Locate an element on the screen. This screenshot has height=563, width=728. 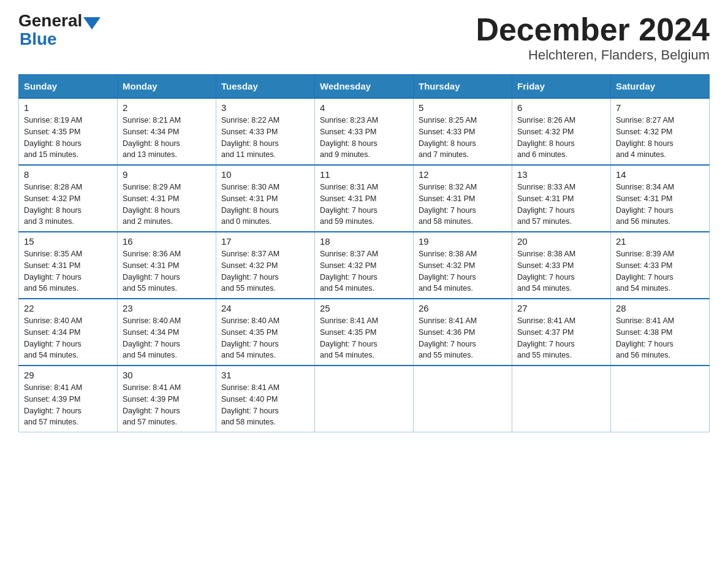
day-info: Sunrise: 8:31 AM Sunset: 4:31 PM Dayligh… is located at coordinates (364, 205).